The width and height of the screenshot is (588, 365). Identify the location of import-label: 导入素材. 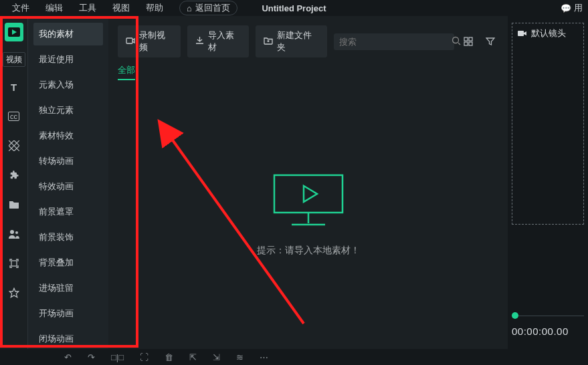
(225, 41).